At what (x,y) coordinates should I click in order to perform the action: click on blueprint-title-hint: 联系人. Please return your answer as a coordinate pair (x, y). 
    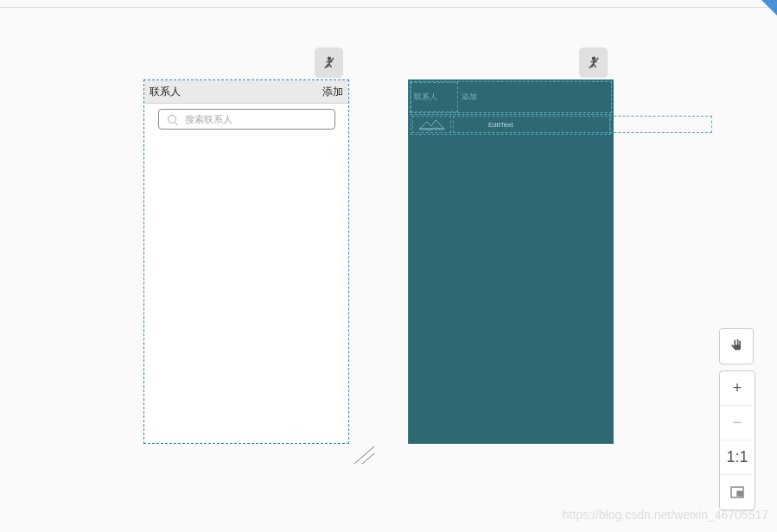
    Looking at the image, I should click on (425, 97).